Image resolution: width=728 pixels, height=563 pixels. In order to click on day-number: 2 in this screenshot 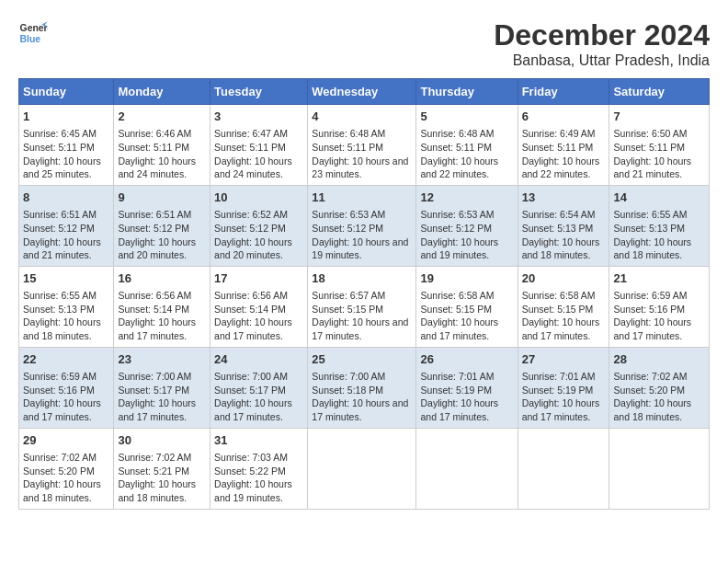, I will do `click(162, 117)`.